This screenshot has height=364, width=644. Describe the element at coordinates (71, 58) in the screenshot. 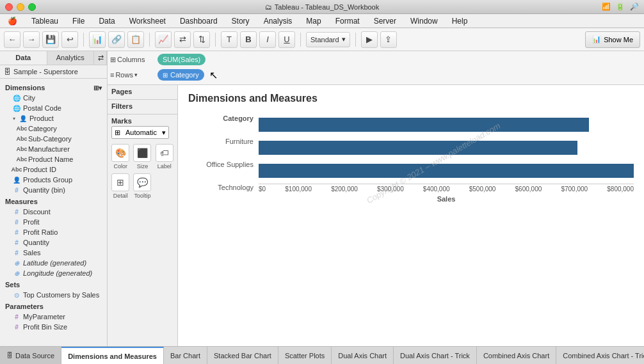

I see `tab-analytics: Analytics` at that location.